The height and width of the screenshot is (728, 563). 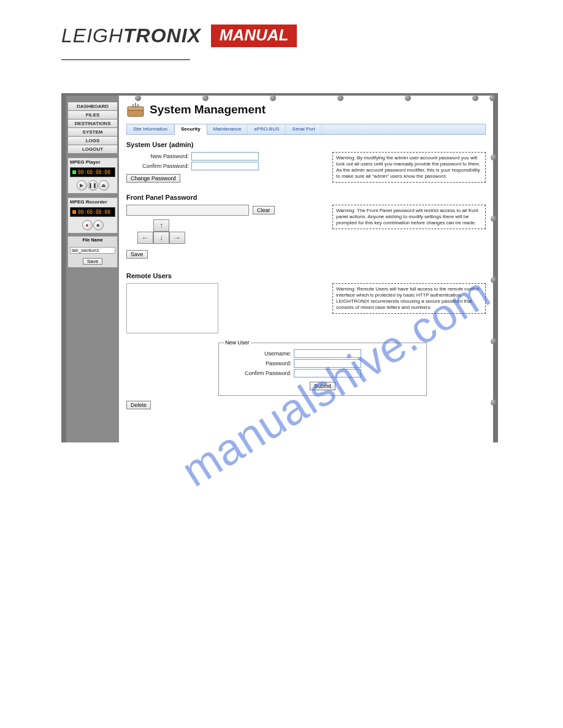 What do you see at coordinates (139, 405) in the screenshot?
I see `remote-user-delete-button: Delete` at bounding box center [139, 405].